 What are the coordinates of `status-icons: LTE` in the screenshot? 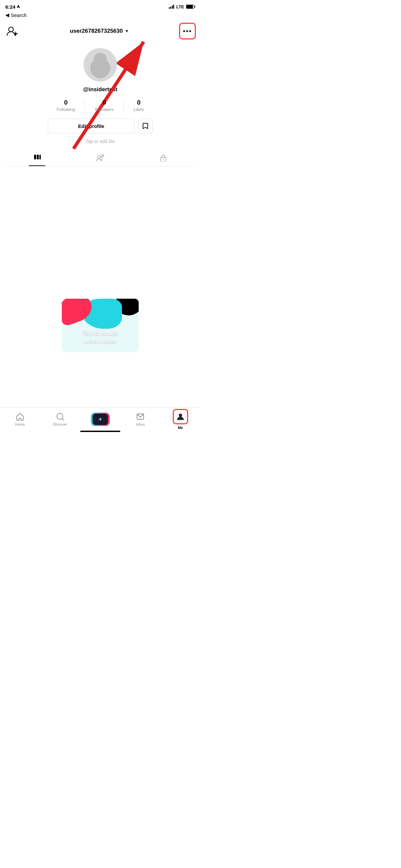 It's located at (182, 7).